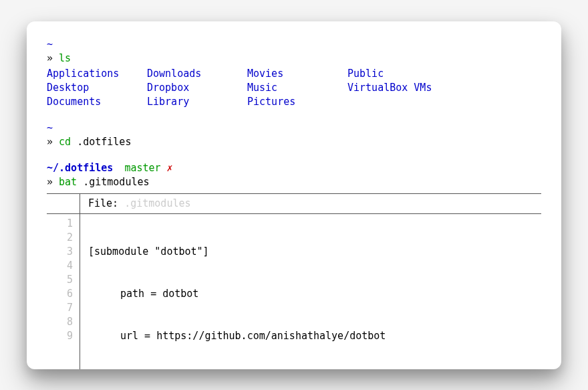 The height and width of the screenshot is (390, 588). I want to click on line-number: 5, so click(60, 280).